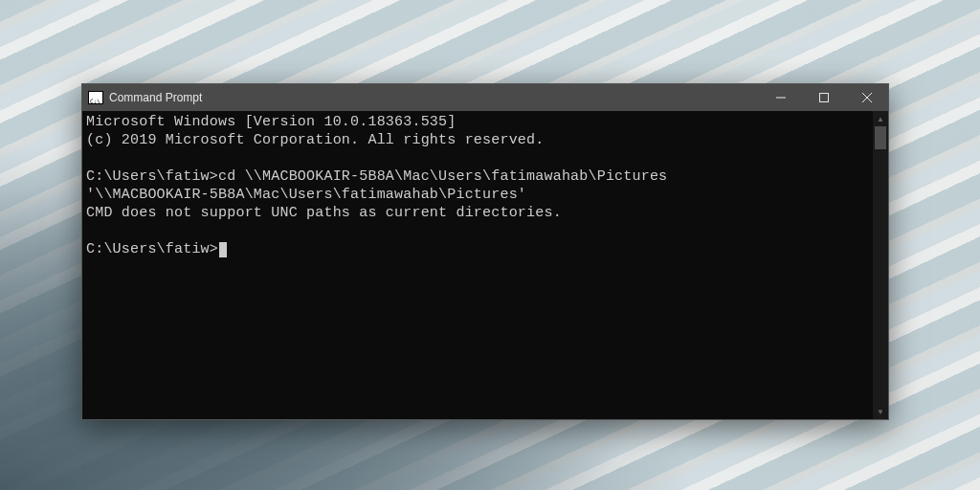 The image size is (980, 490). Describe the element at coordinates (823, 98) in the screenshot. I see `maximize-button` at that location.